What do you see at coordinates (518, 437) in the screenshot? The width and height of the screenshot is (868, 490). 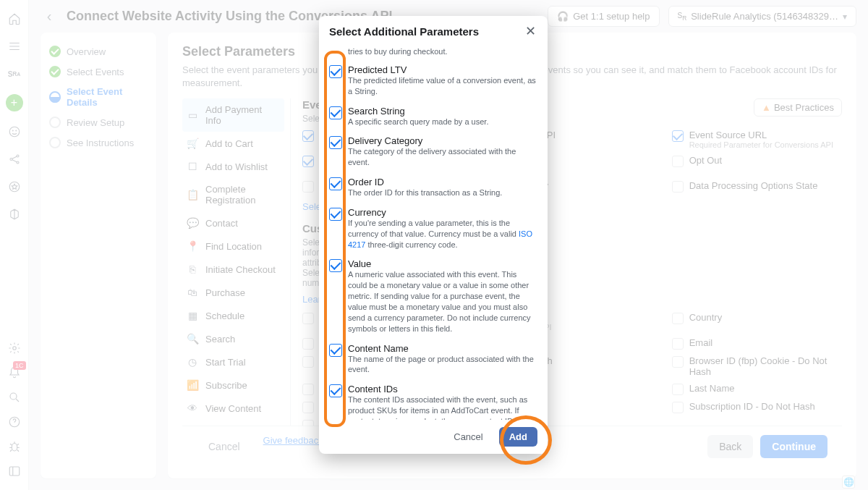 I see `modal-add-button: Add` at bounding box center [518, 437].